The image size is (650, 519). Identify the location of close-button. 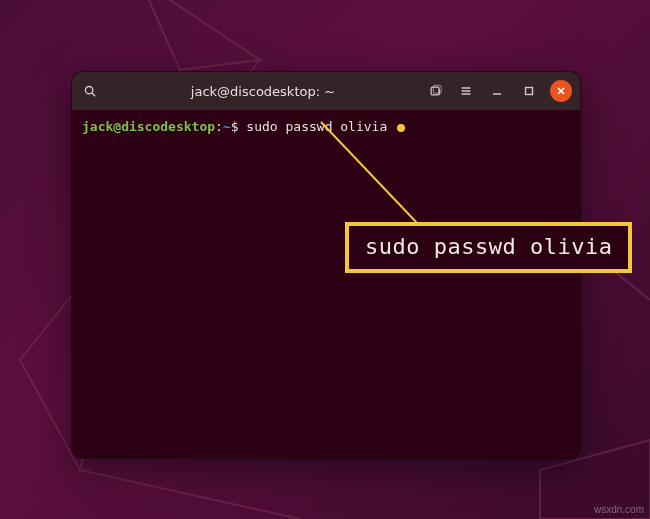
(561, 91).